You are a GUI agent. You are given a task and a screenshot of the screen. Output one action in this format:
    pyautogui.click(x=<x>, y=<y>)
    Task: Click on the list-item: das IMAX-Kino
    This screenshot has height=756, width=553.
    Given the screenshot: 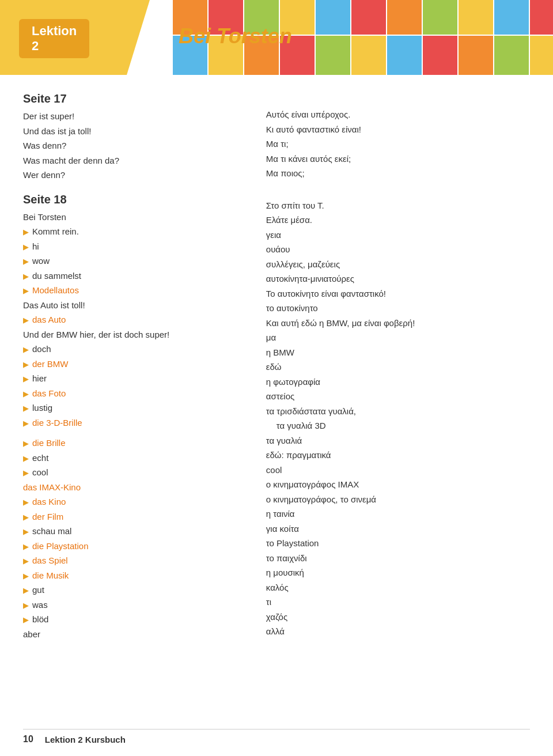 What is the action you would take?
    pyautogui.click(x=133, y=487)
    